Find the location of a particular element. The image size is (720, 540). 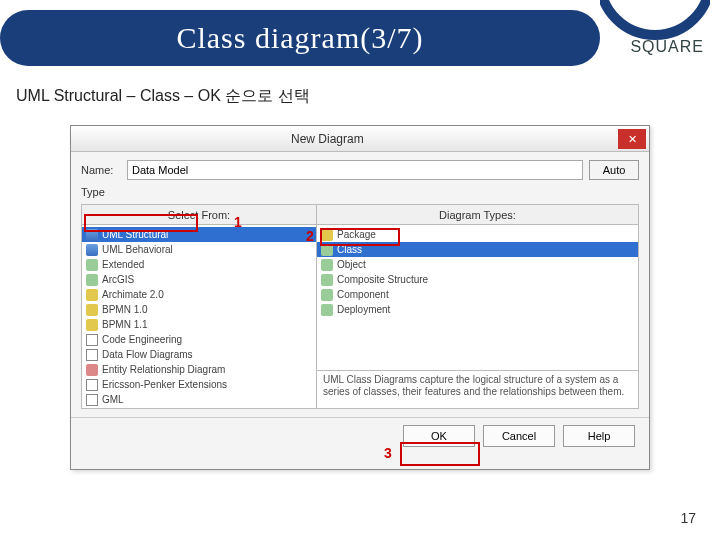

diagram-description: UML Class Diagrams capture the logical s… is located at coordinates (478, 389).